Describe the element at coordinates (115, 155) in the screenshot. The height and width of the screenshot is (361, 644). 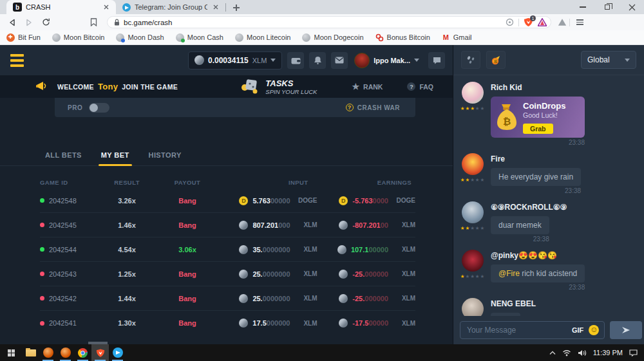
I see `tab-my-bet: MY BET` at that location.